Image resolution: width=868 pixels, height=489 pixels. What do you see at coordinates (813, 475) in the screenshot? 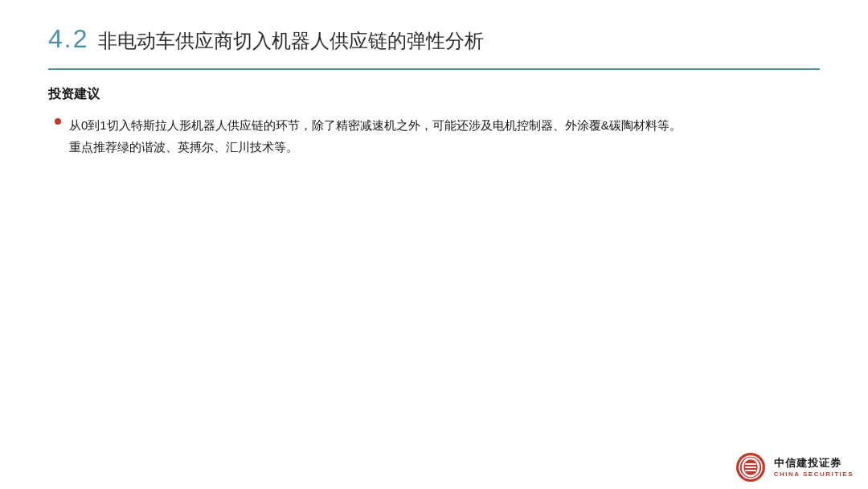
I see `logo-en-text: CHINA SECURITIES` at bounding box center [813, 475].